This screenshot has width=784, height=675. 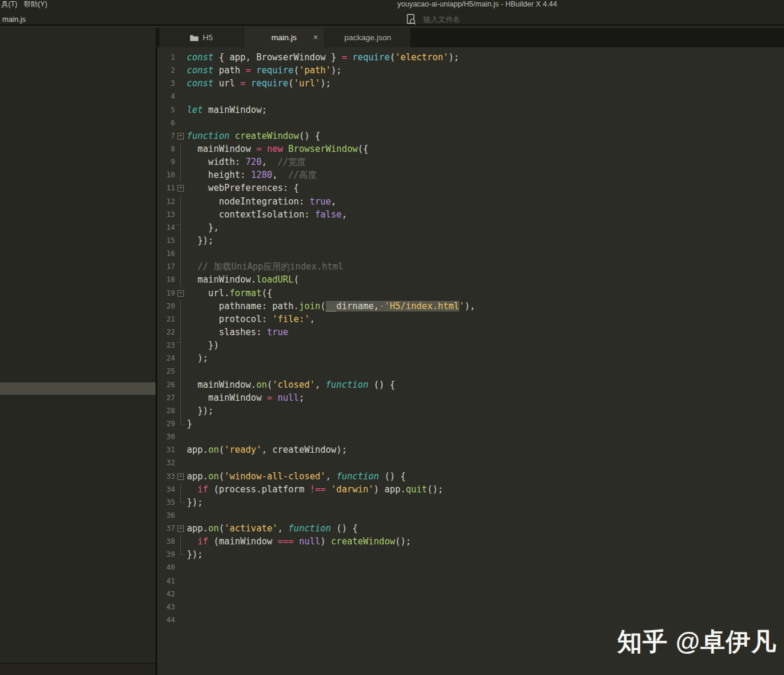 I want to click on line-number: 10, so click(x=166, y=175).